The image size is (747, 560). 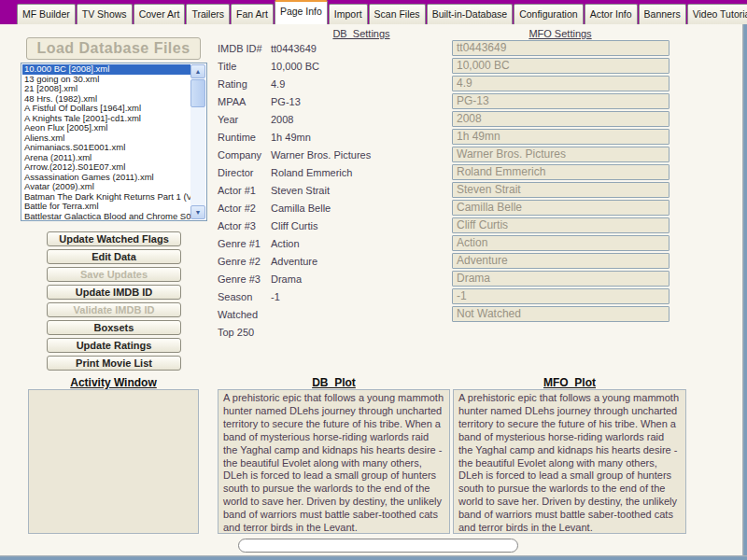 What do you see at coordinates (291, 137) in the screenshot?
I see `db-value: 1h 49mn` at bounding box center [291, 137].